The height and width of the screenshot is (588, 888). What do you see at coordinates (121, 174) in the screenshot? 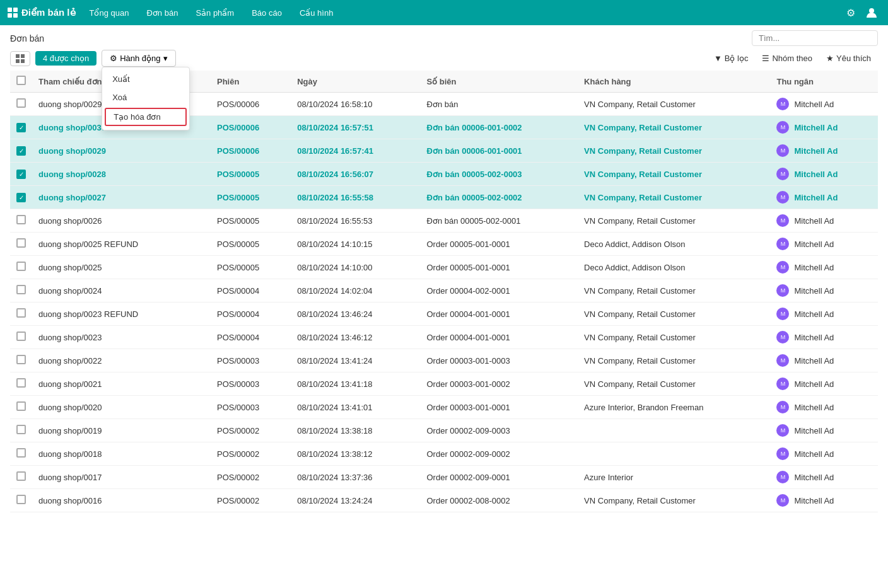
I see `row-ref: duong shop/0028` at bounding box center [121, 174].